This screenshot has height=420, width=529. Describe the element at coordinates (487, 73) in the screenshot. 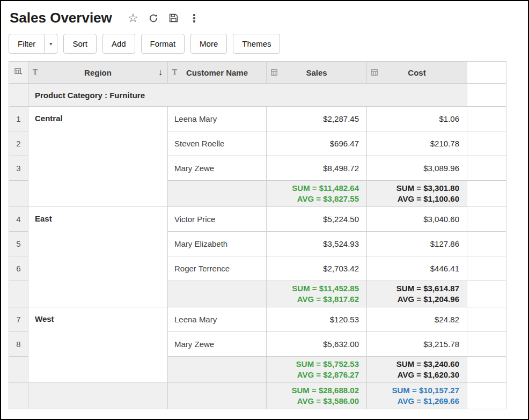

I see `empty-column-header` at that location.